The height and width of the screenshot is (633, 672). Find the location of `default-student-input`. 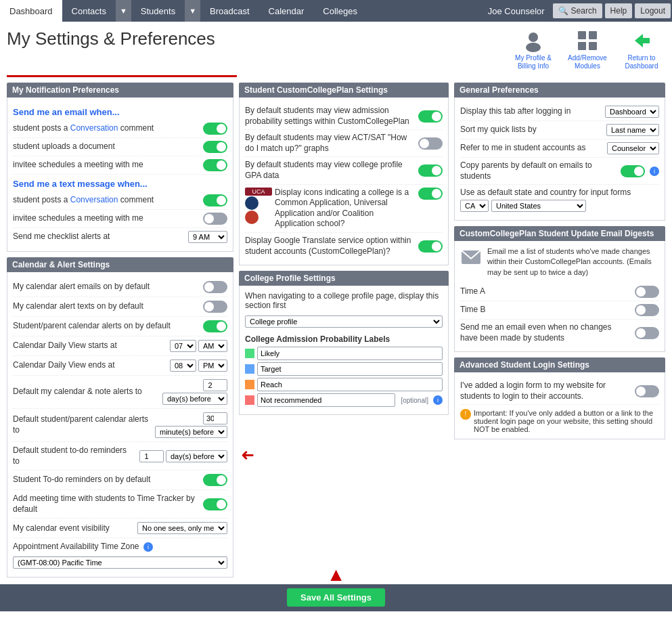

default-student-input is located at coordinates (215, 418).